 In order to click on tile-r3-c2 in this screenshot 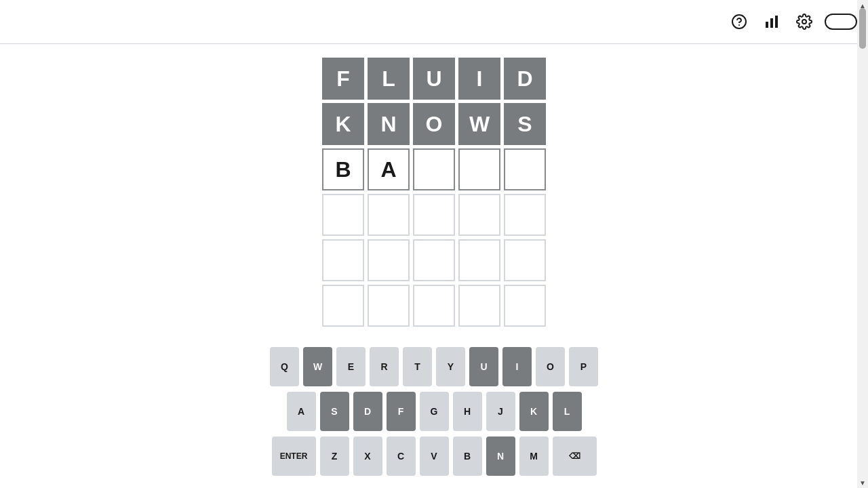, I will do `click(434, 215)`.